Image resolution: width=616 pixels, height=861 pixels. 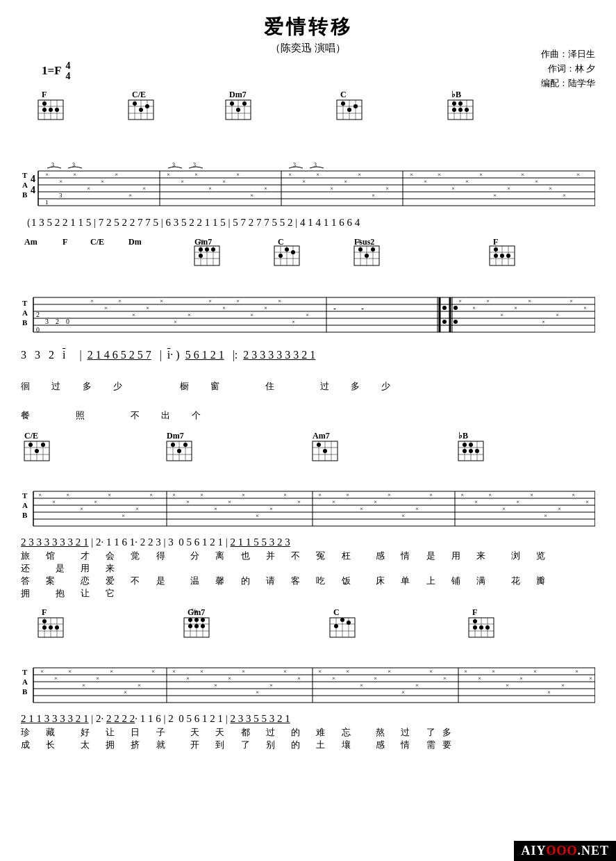 I want to click on svg-text: 0, so click(x=38, y=329).